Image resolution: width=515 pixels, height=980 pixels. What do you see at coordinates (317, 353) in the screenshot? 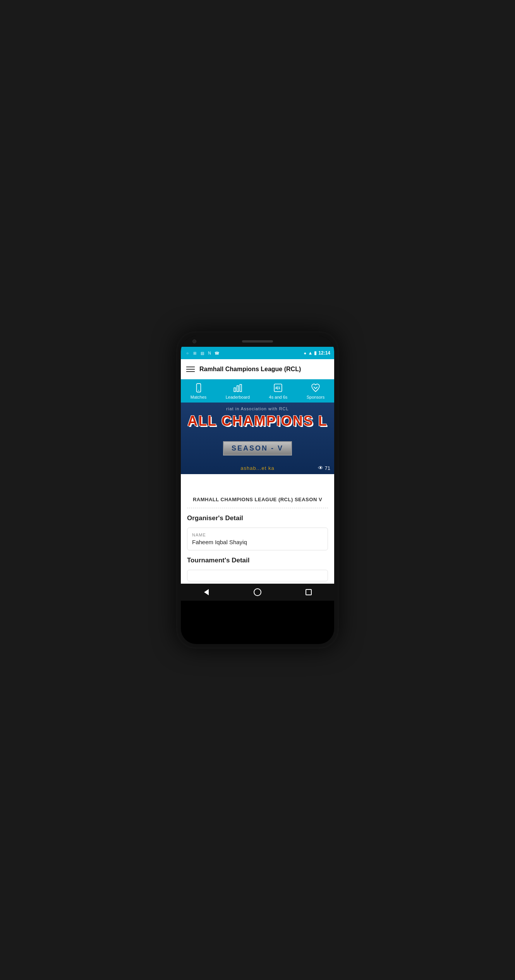
I see `status-right-icons: ⬥ ▲ ▮ 12:14` at bounding box center [317, 353].